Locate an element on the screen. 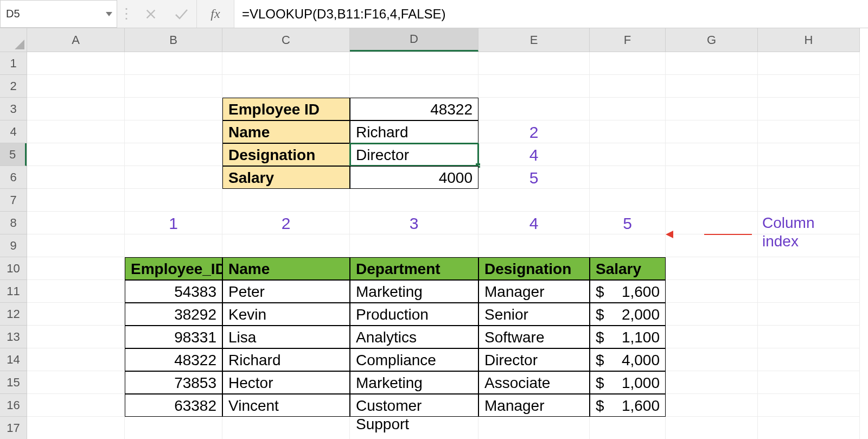  td-dept-2: Analytics is located at coordinates (414, 337).